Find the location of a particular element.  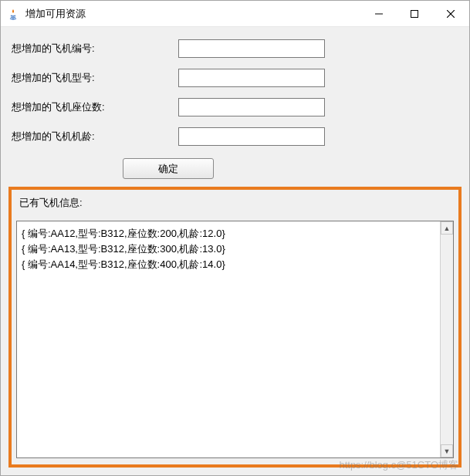

minimize-button is located at coordinates (379, 14).